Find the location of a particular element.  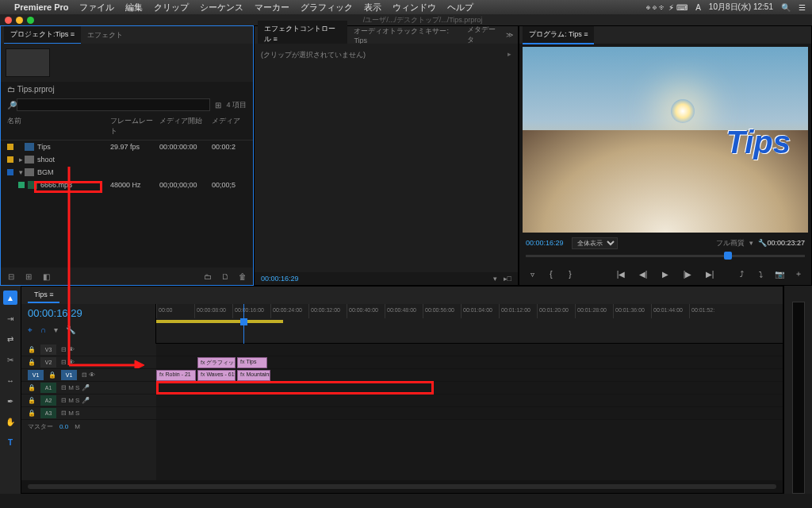

effect-toggle-icon: ▾ is located at coordinates (495, 279).